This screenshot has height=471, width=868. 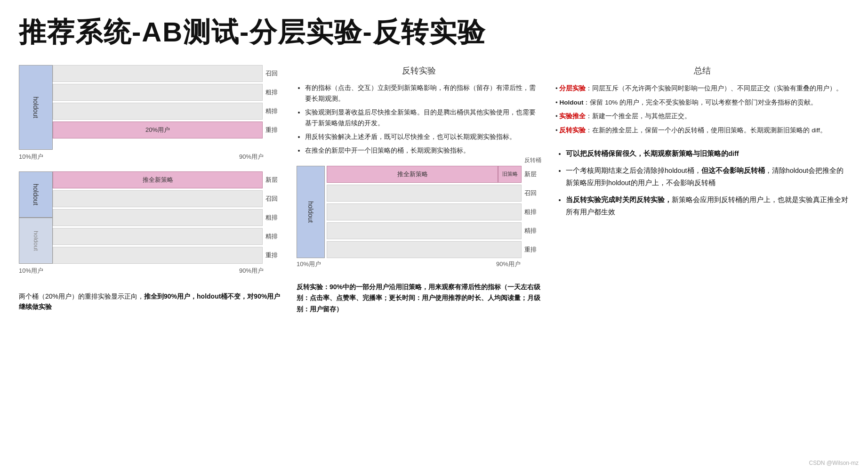 What do you see at coordinates (533, 174) in the screenshot?
I see `new-layer-label-r: 新层` at bounding box center [533, 174].